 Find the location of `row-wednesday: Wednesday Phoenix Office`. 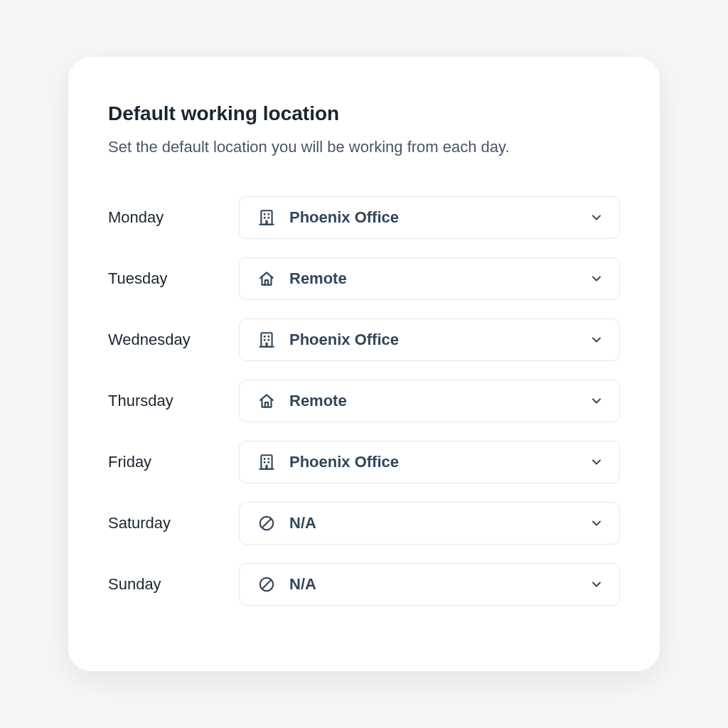

row-wednesday: Wednesday Phoenix Office is located at coordinates (364, 340).